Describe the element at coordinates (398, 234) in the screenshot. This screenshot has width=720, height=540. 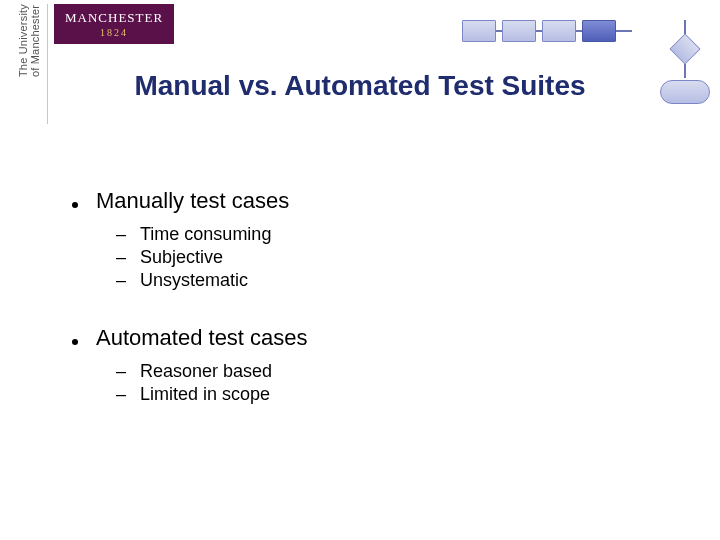
I see `list-item: Time consuming` at that location.